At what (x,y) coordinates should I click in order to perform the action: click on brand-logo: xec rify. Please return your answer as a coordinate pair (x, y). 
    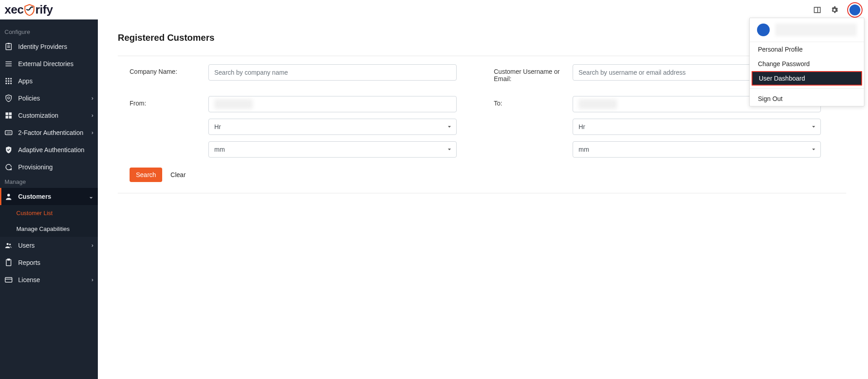
    Looking at the image, I should click on (29, 10).